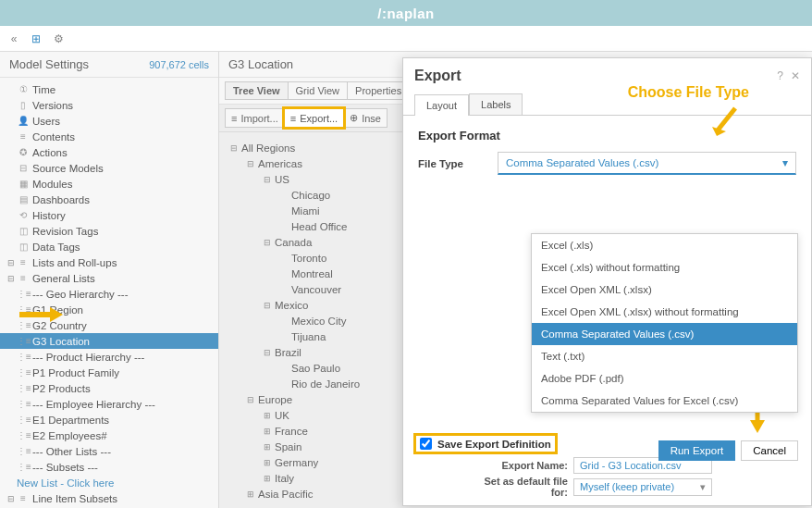 Image resolution: width=812 pixels, height=508 pixels. What do you see at coordinates (664, 290) in the screenshot?
I see `dropdown-option: Excel Open XML (.xlsx)` at bounding box center [664, 290].